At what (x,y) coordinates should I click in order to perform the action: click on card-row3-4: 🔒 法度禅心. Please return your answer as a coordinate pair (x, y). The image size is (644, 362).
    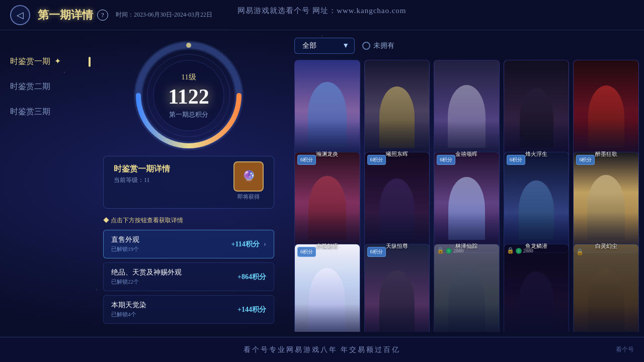
    Looking at the image, I should click on (606, 288).